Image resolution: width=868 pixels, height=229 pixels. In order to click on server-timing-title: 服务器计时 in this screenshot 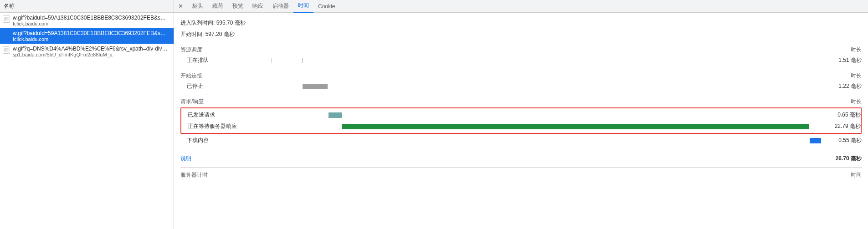, I will do `click(194, 175)`.